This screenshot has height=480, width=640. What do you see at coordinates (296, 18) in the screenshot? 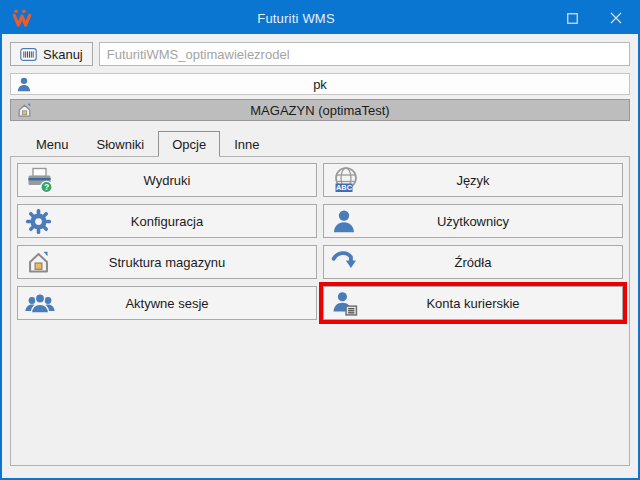
I see `window-title: Futuriti WMS` at bounding box center [296, 18].